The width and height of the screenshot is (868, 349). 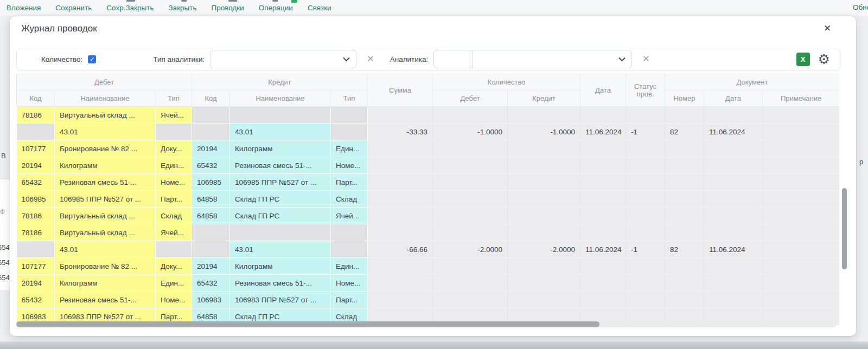 I want to click on column-header-doc-number: Номер, so click(x=685, y=99).